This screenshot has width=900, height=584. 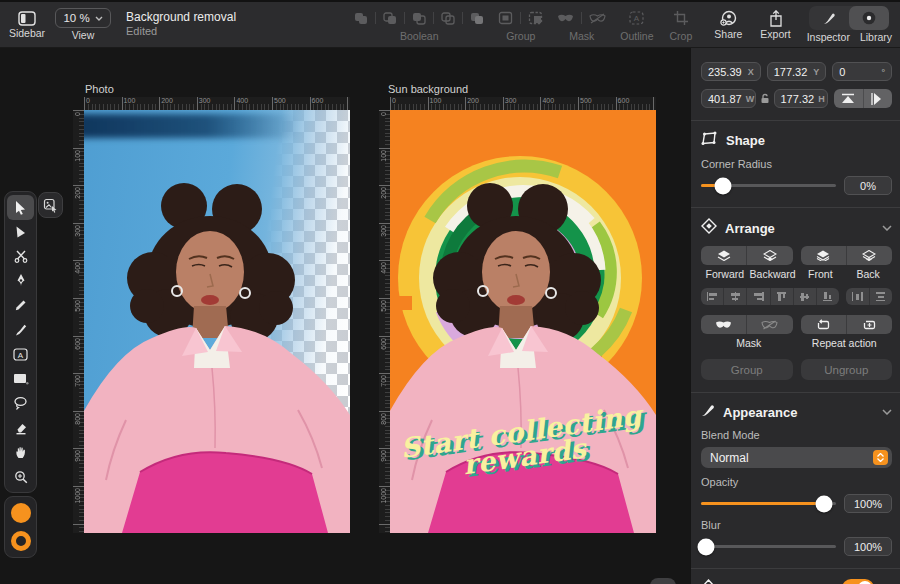 What do you see at coordinates (887, 412) in the screenshot?
I see `appearance-collapse-chevron-icon` at bounding box center [887, 412].